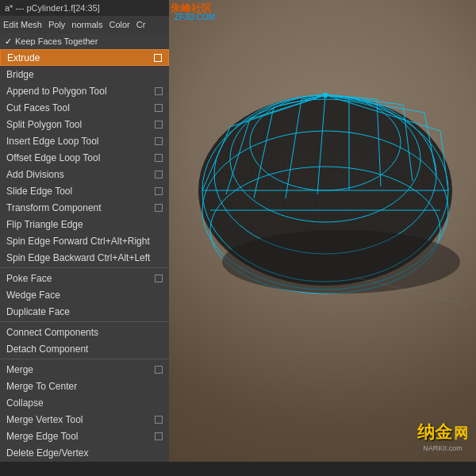 This screenshot has width=476, height=476. I want to click on merge-options-box, so click(159, 370).